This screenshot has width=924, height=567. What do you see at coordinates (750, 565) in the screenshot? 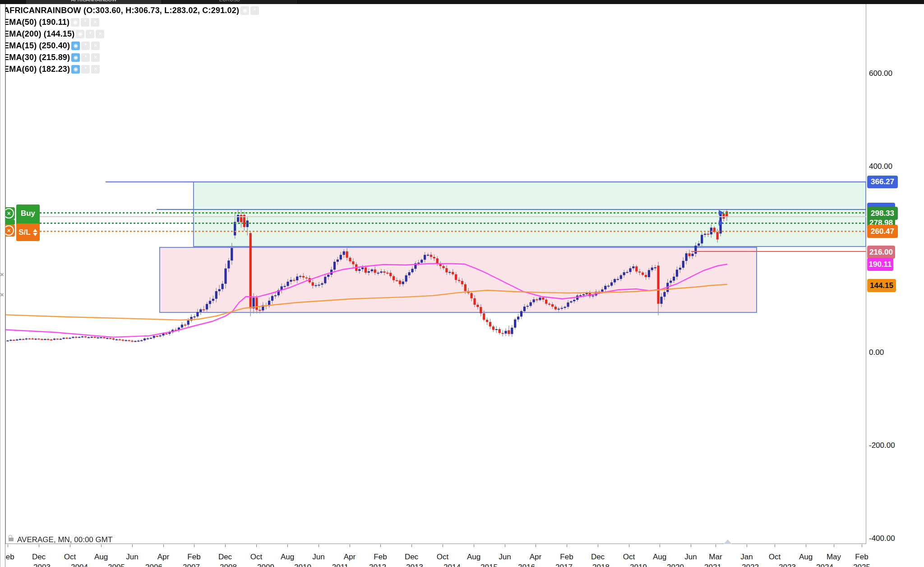
I see `year-label: 2022` at bounding box center [750, 565].